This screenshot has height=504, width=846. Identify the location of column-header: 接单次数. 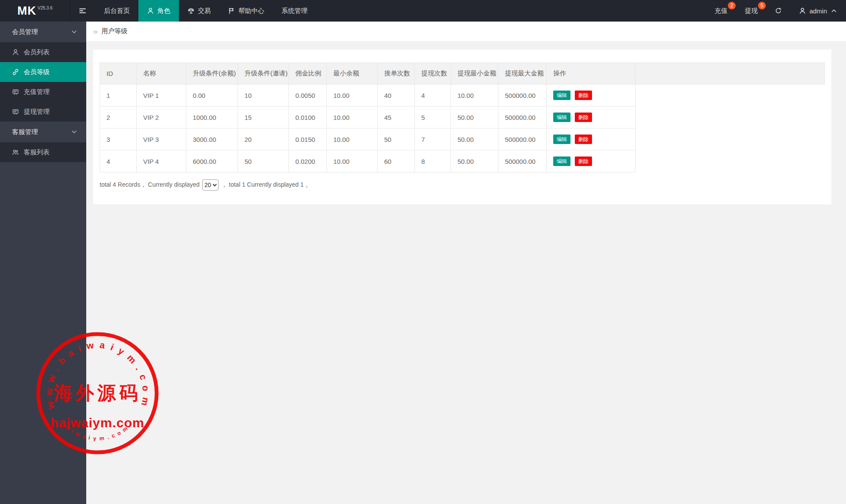
(396, 74).